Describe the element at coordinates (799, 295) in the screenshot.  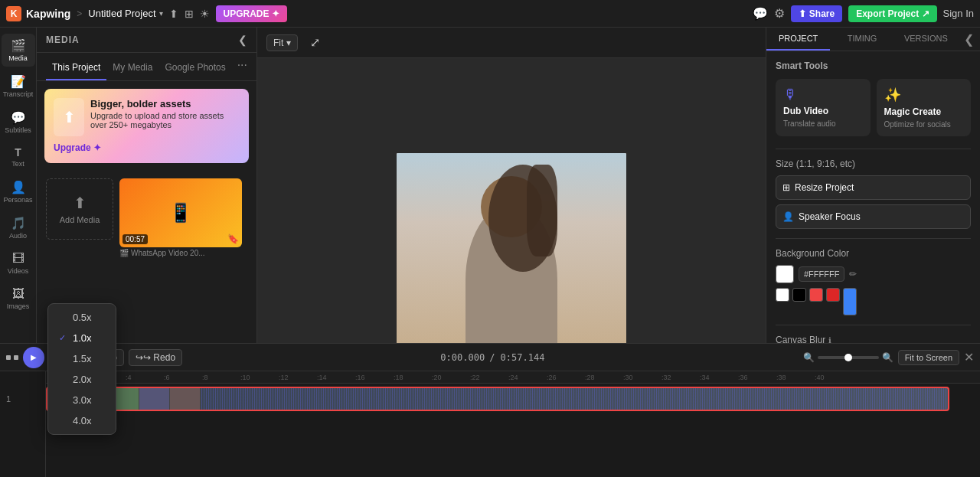
I see `swatch-black` at that location.